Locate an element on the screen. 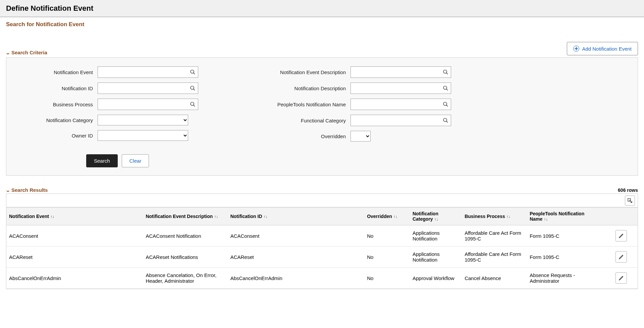 Image resolution: width=644 pixels, height=328 pixels. column-label: Notification Event Description is located at coordinates (179, 216).